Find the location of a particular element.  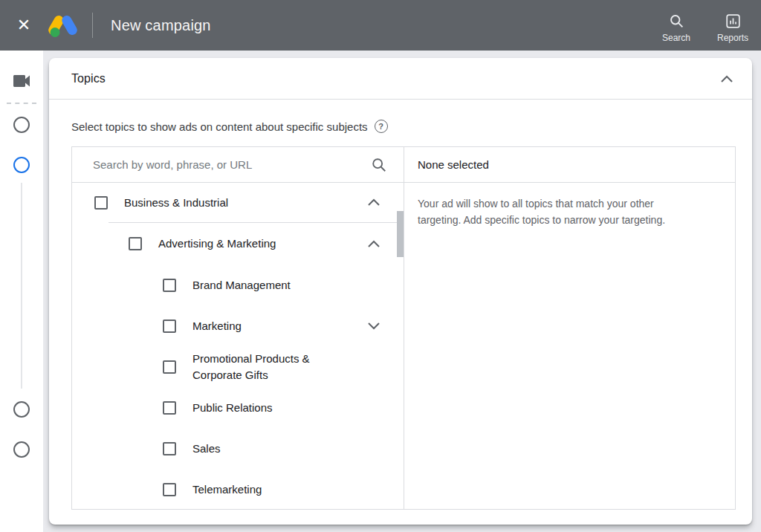

card-subtitle: Select topics to show ads on content abo… is located at coordinates (220, 126).